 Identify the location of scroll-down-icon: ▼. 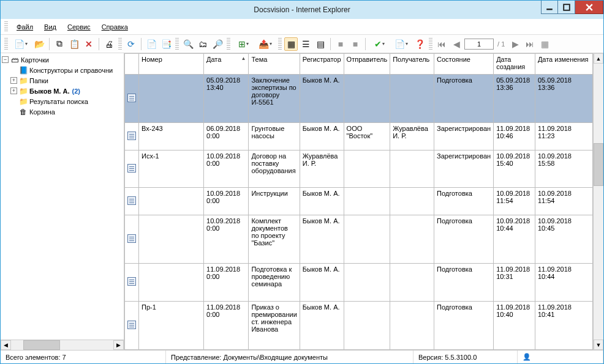
(598, 345).